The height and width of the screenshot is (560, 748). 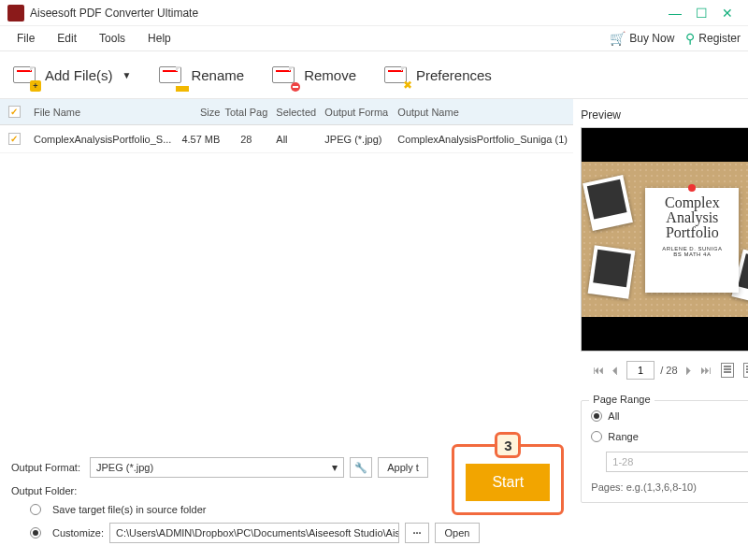 What do you see at coordinates (623, 437) in the screenshot?
I see `range-custom-label: Range` at bounding box center [623, 437].